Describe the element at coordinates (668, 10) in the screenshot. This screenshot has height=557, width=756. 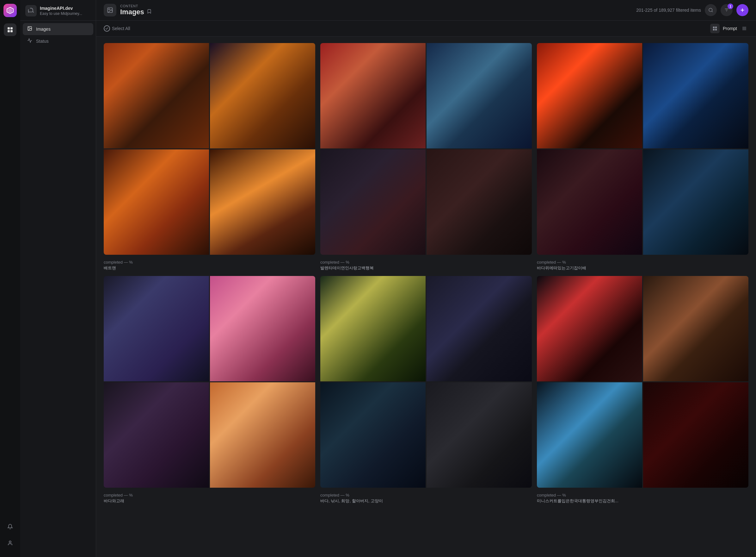
I see `filter-count-text: 201-225 of 189,927 filtered items` at that location.